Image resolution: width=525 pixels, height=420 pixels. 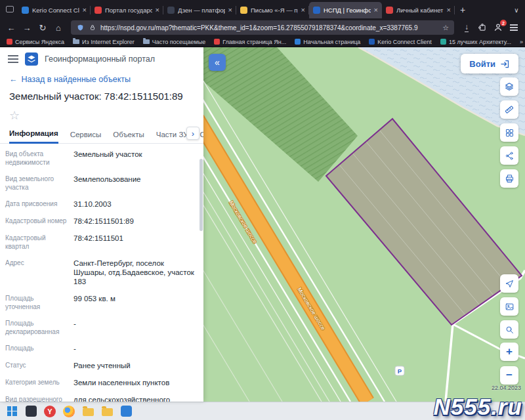 What do you see at coordinates (509, 110) in the screenshot?
I see `measure-button` at bounding box center [509, 110].